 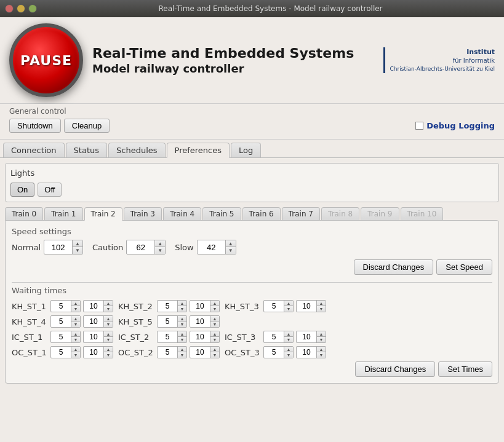 What do you see at coordinates (464, 267) in the screenshot?
I see `set-speed-button: Set Speed` at bounding box center [464, 267].